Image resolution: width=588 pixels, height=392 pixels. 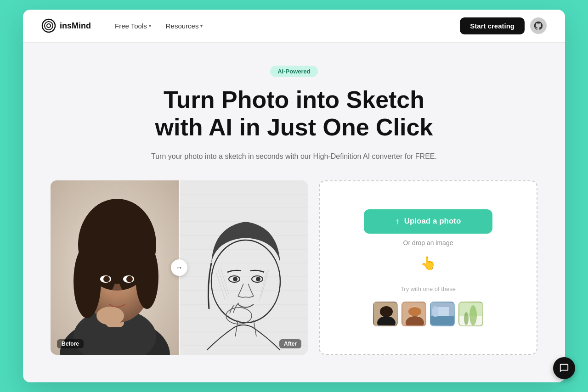 I want to click on badge-row: AI-Powered, so click(x=294, y=72).